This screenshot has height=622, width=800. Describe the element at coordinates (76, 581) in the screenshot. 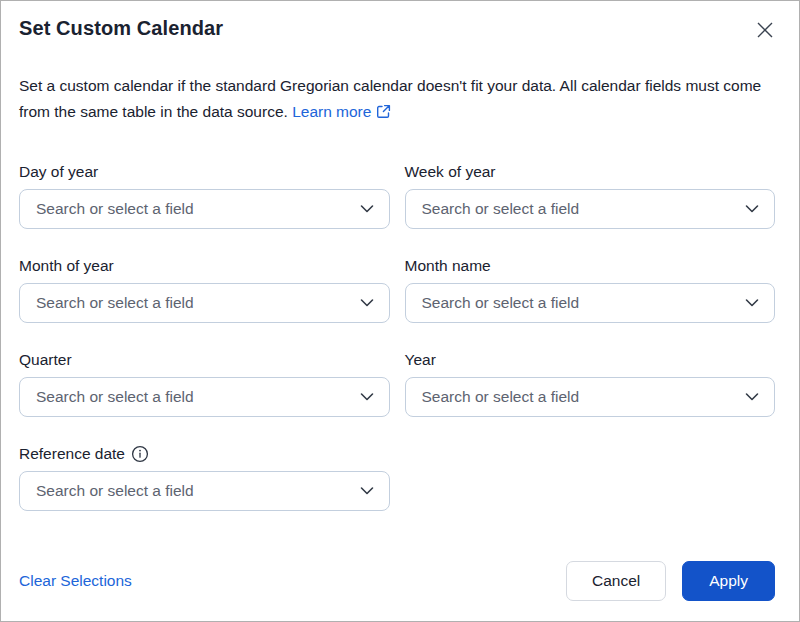

I see `clear-selections-link: Clear Selections` at that location.